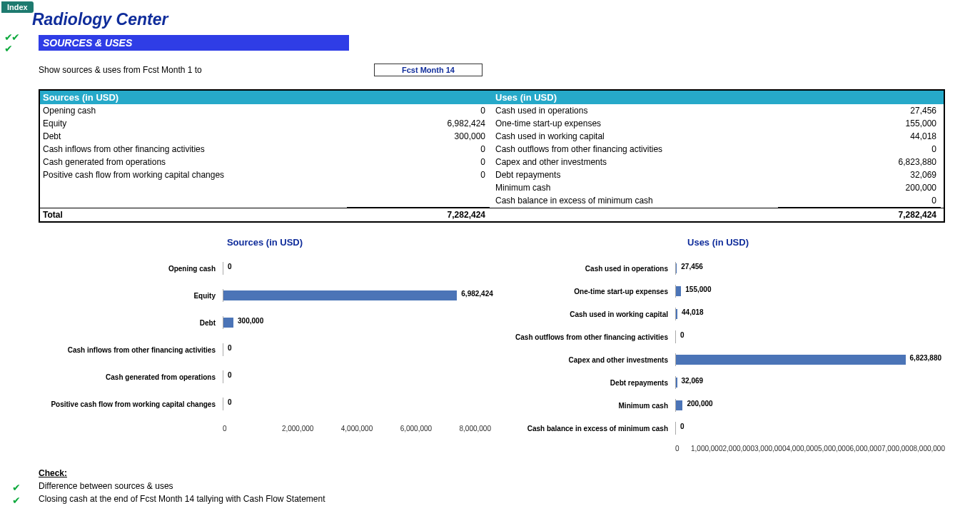 This screenshot has height=531, width=980. Describe the element at coordinates (510, 487) in the screenshot. I see `check-section: ✔ ✔ Check: Difference between sources & …` at that location.